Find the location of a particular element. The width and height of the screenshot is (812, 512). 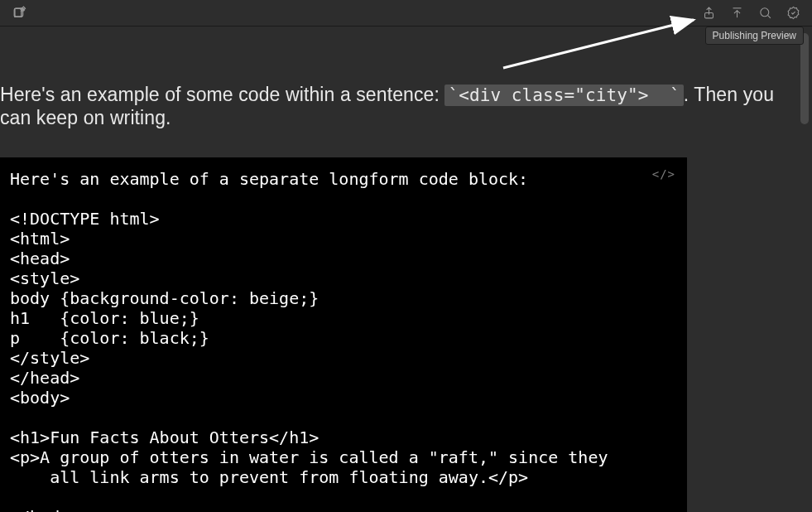

tooltip-publishing-preview: Publishing Preview is located at coordinates (755, 36).